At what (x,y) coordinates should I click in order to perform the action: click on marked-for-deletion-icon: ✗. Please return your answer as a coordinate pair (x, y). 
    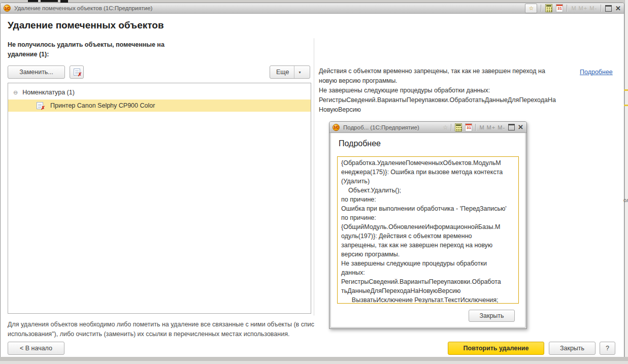
    Looking at the image, I should click on (40, 106).